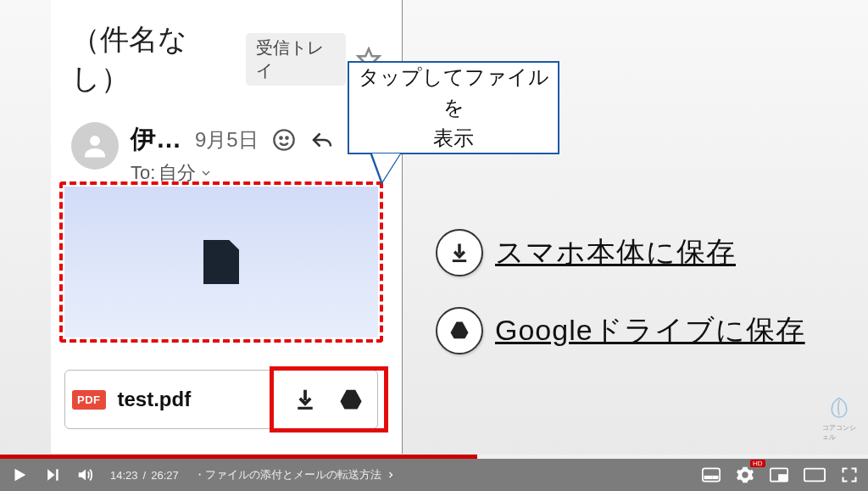 The height and width of the screenshot is (491, 868). I want to click on settings-button: HD, so click(745, 475).